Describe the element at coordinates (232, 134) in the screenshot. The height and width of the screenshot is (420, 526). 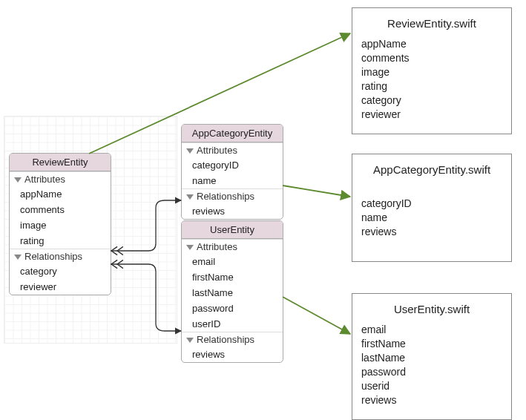
I see `entity-appcategory-header: AppCategoryEntity` at that location.